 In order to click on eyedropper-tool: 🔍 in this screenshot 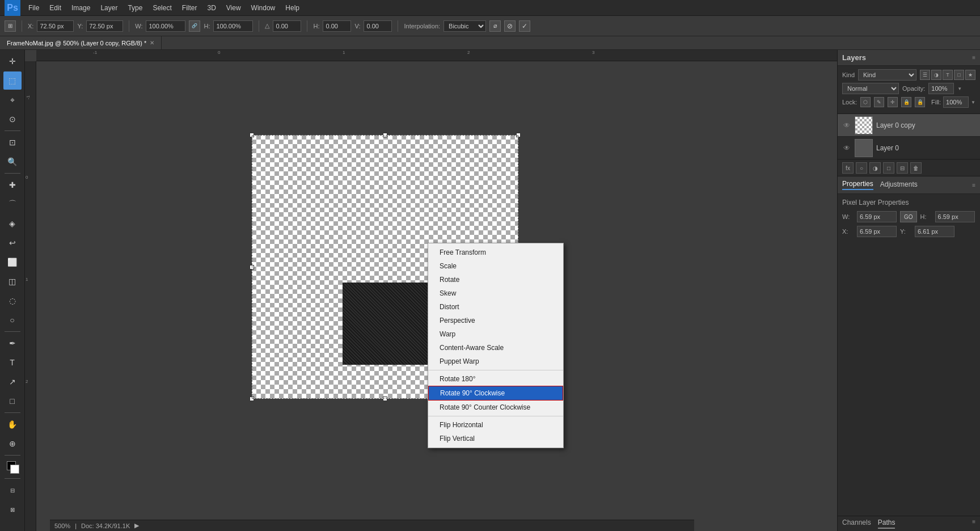, I will do `click(12, 162)`.